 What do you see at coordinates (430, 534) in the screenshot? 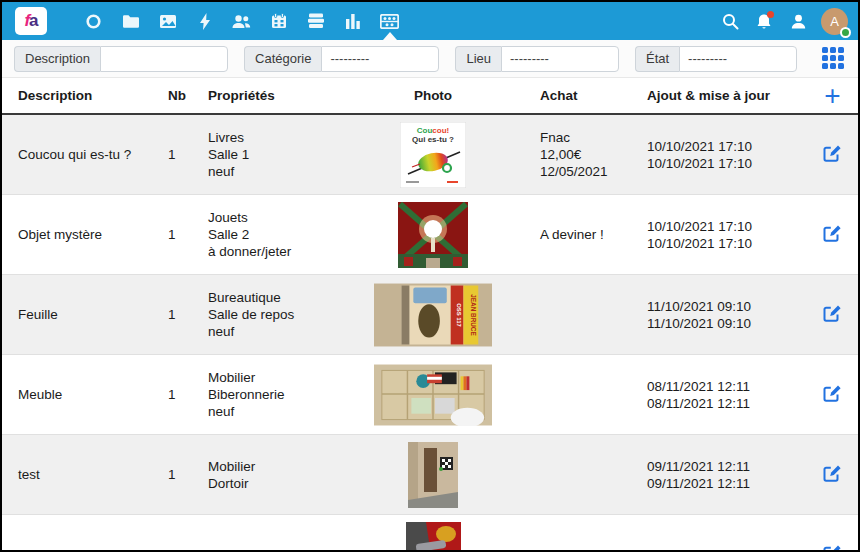
I see `table-row: Mobilier 09/11/2021 19:11` at bounding box center [430, 534].